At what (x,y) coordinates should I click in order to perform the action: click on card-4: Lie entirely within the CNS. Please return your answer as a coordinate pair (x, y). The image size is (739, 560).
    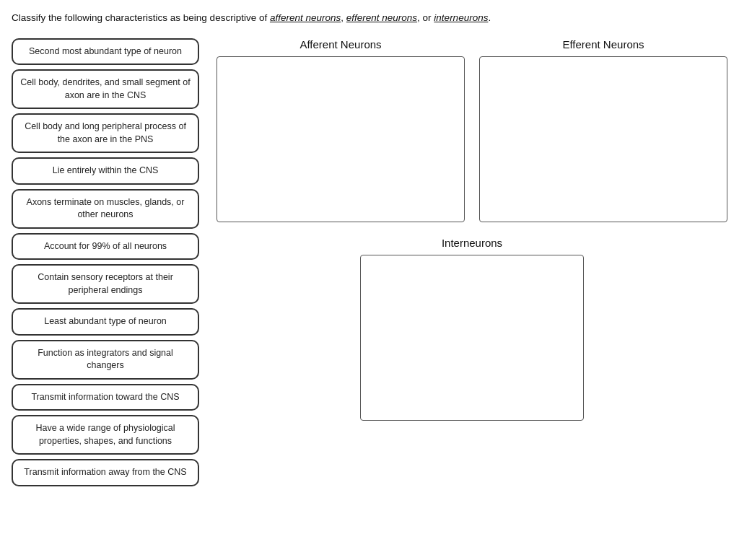
    Looking at the image, I should click on (105, 171).